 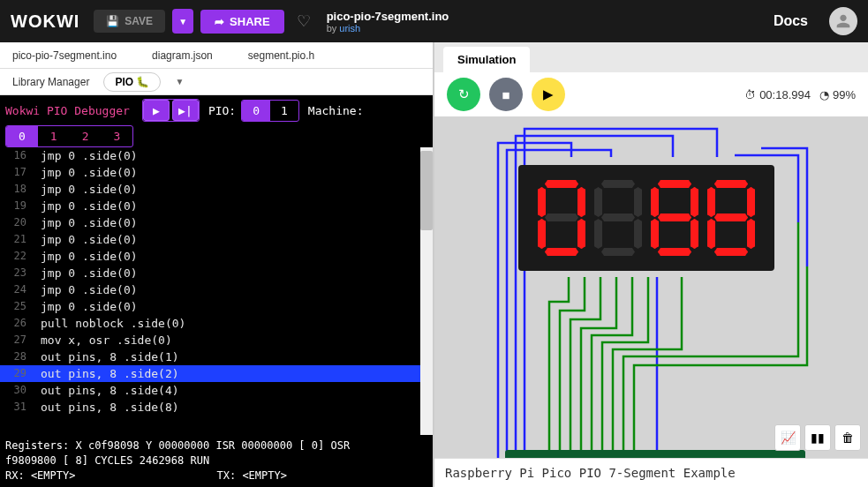 I want to click on play-button: ▶, so click(x=548, y=94).